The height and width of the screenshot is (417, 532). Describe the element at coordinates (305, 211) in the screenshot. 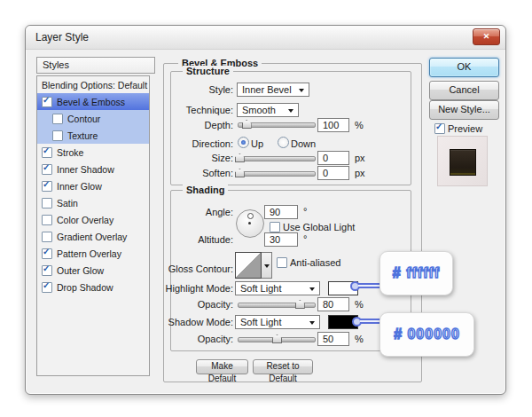

I see `angle-unit: °` at that location.